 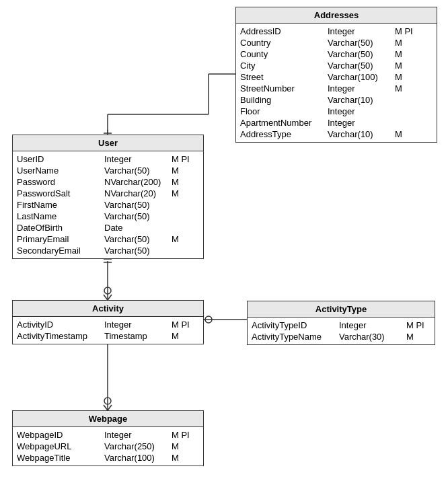 What do you see at coordinates (284, 89) in the screenshot?
I see `field-name: StreetNumber` at bounding box center [284, 89].